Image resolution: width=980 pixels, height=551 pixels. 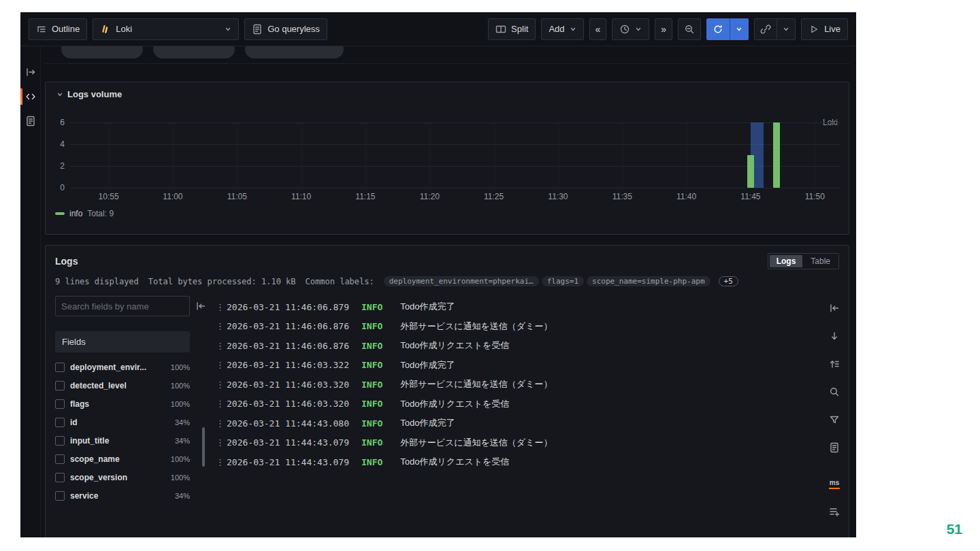 I want to click on y-axis-label: 2, so click(x=56, y=166).